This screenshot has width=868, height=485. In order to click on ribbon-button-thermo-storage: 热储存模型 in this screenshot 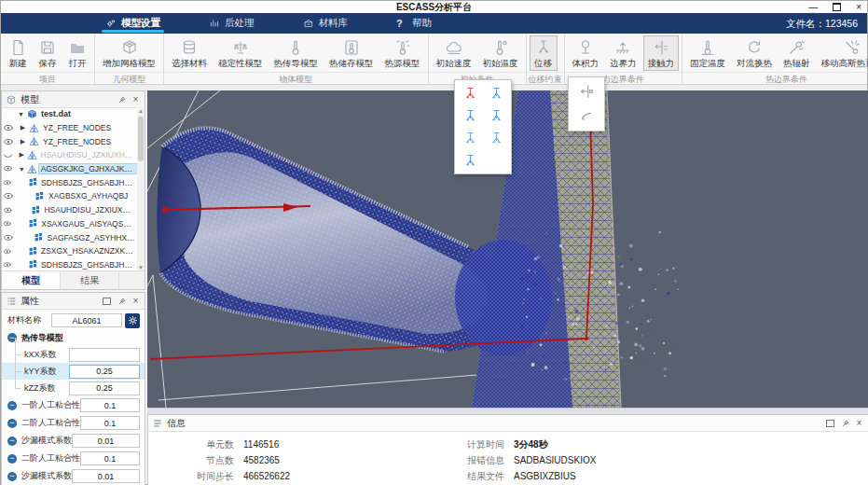, I will do `click(351, 53)`.